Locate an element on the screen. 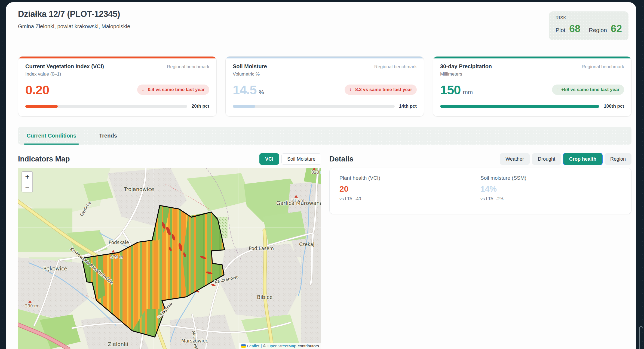  metric-card-title: 30-day Precipitation is located at coordinates (466, 66).